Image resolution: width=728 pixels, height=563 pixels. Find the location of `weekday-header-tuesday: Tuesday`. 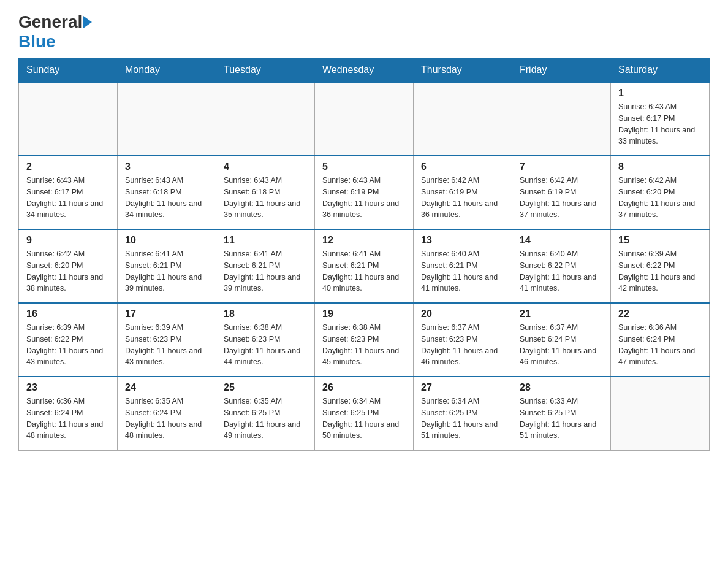

weekday-header-tuesday: Tuesday is located at coordinates (266, 71).